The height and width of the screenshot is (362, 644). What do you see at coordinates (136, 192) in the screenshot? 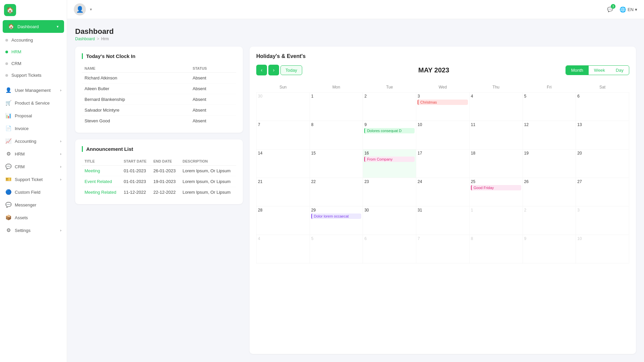
I see `ann-start: 11-12-2022` at bounding box center [136, 192].